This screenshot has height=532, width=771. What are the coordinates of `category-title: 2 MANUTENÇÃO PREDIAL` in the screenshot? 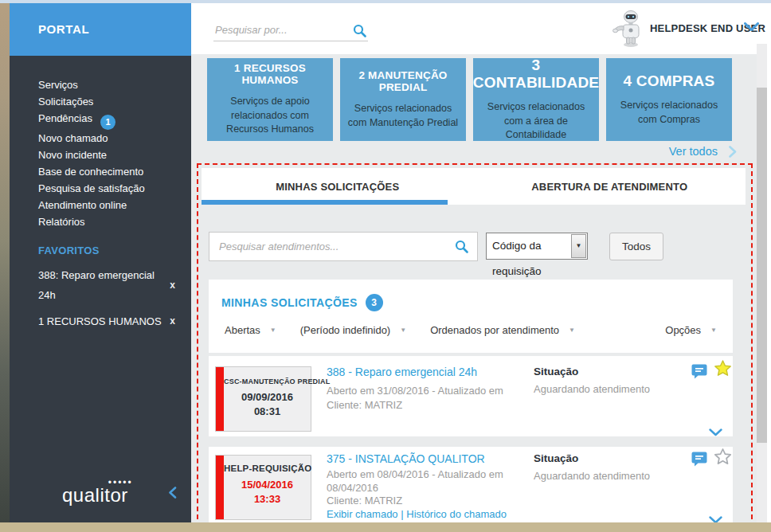 It's located at (403, 81).